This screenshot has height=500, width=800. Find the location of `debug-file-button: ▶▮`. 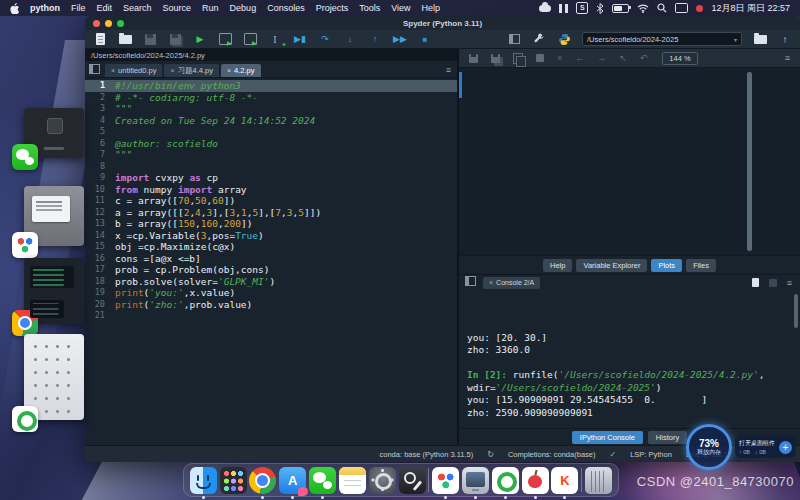

debug-file-button: ▶▮ is located at coordinates (300, 39).